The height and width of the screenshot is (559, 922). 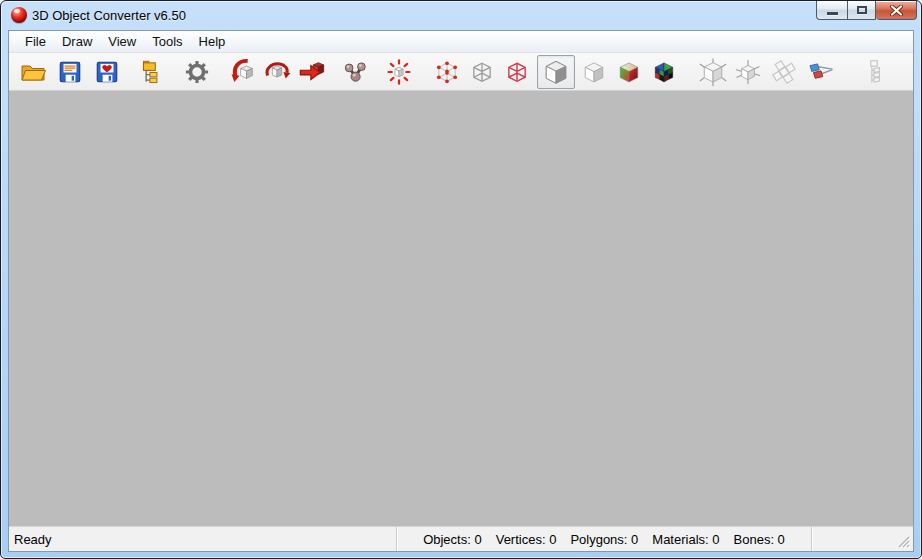 I want to click on status-message-panel: Ready, so click(x=203, y=539).